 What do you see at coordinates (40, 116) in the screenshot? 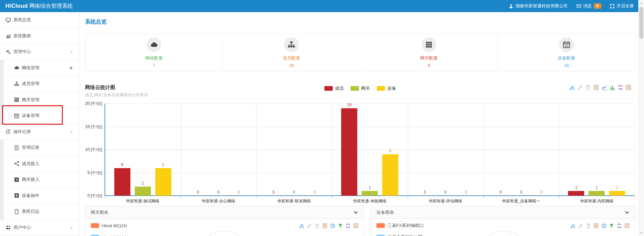
I see `sidebar-item-device-management: 设备管理` at bounding box center [40, 116].